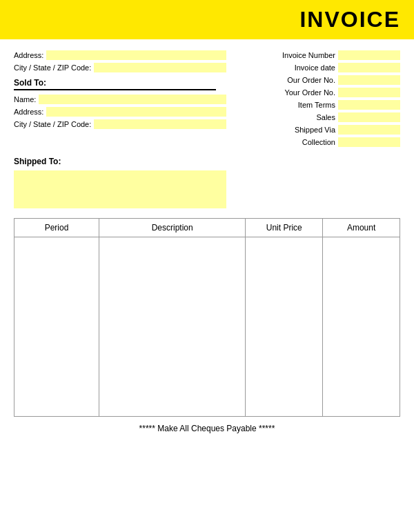 The height and width of the screenshot is (532, 414). What do you see at coordinates (319, 80) in the screenshot?
I see `right-field-row-2: Our Order No.` at bounding box center [319, 80].